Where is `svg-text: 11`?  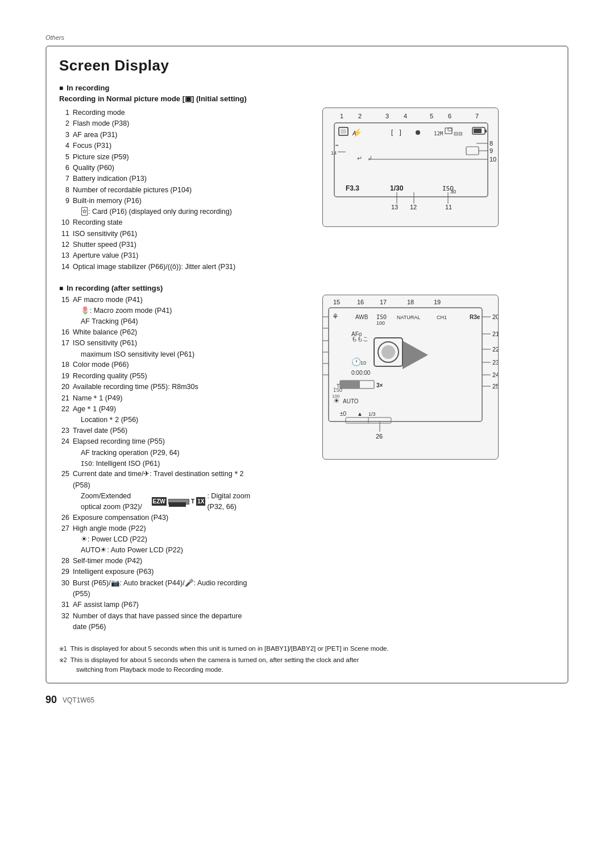 svg-text: 11 is located at coordinates (449, 207).